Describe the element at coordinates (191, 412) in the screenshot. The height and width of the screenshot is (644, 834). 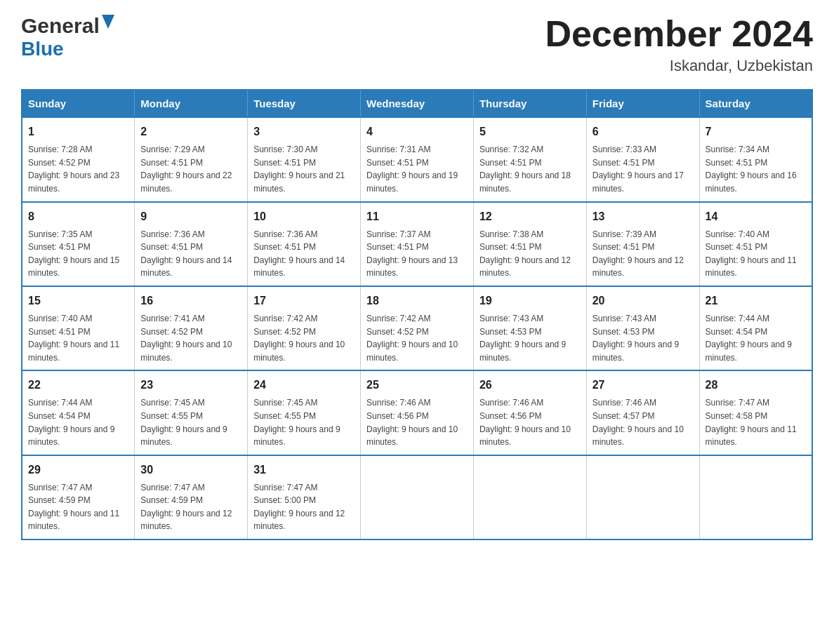
I see `calendar-day-cell: 23Sunrise: 7:45 AMSunset: 4:55 PMDayligh…` at that location.